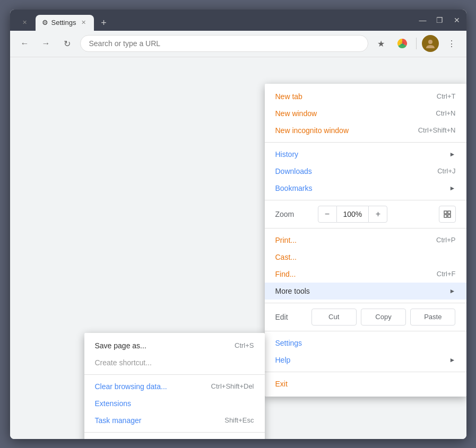 The image size is (476, 448). I want to click on menu-label-downloads: Downloads, so click(357, 171).